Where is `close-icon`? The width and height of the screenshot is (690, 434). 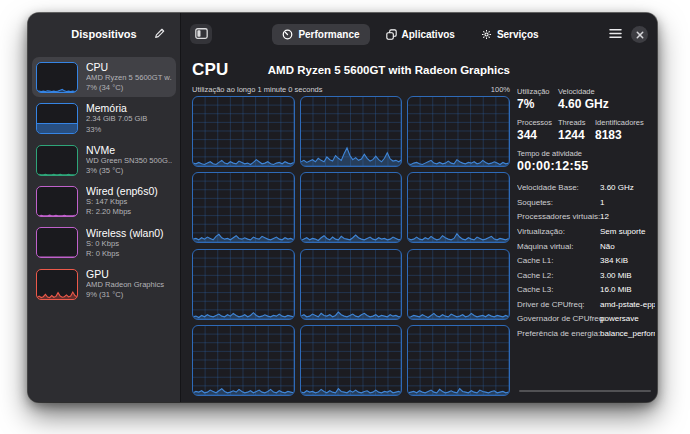 close-icon is located at coordinates (640, 34).